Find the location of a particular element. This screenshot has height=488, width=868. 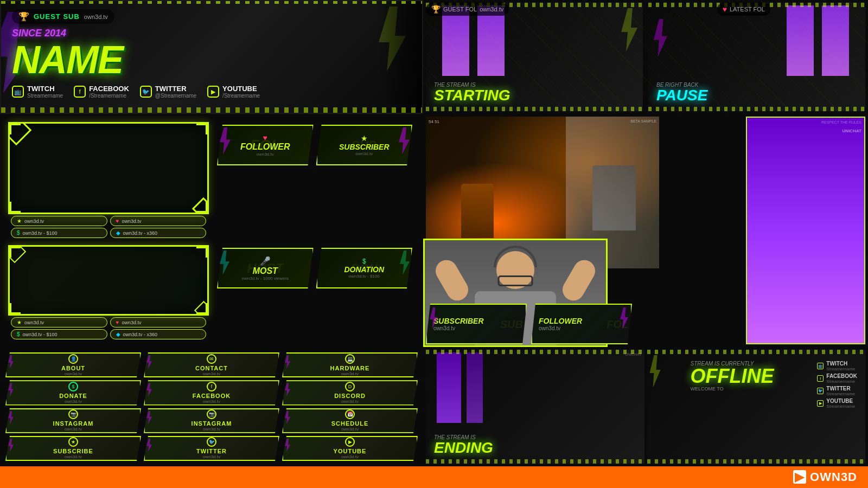

diamond-stat-text: own3d.tv - x360 is located at coordinates (141, 233).